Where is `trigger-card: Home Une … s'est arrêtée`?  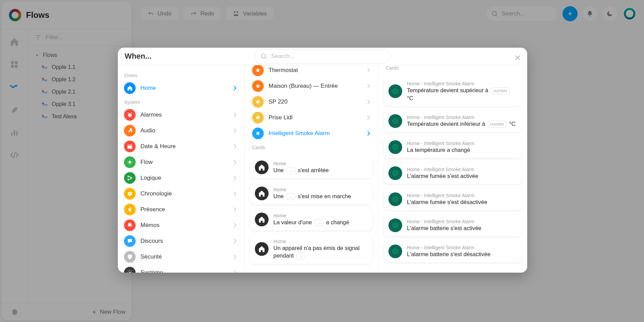
trigger-card: Home Une … s'est arrêtée is located at coordinates (311, 167).